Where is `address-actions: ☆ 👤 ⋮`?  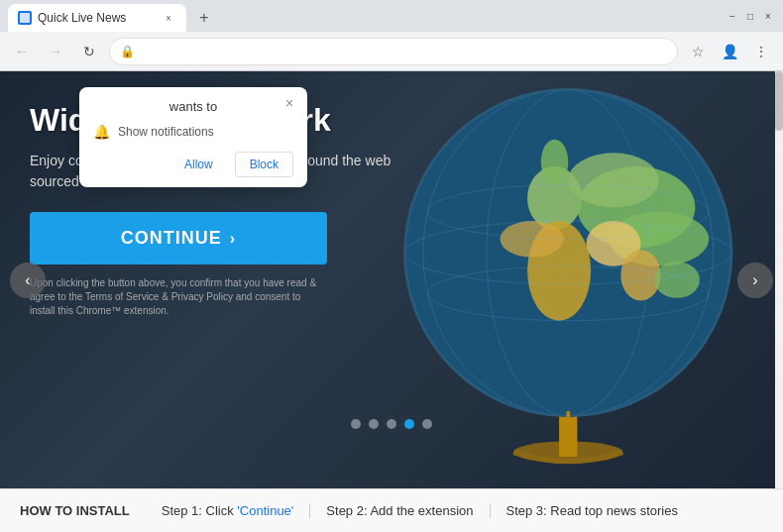 address-actions: ☆ 👤 ⋮ is located at coordinates (729, 52).